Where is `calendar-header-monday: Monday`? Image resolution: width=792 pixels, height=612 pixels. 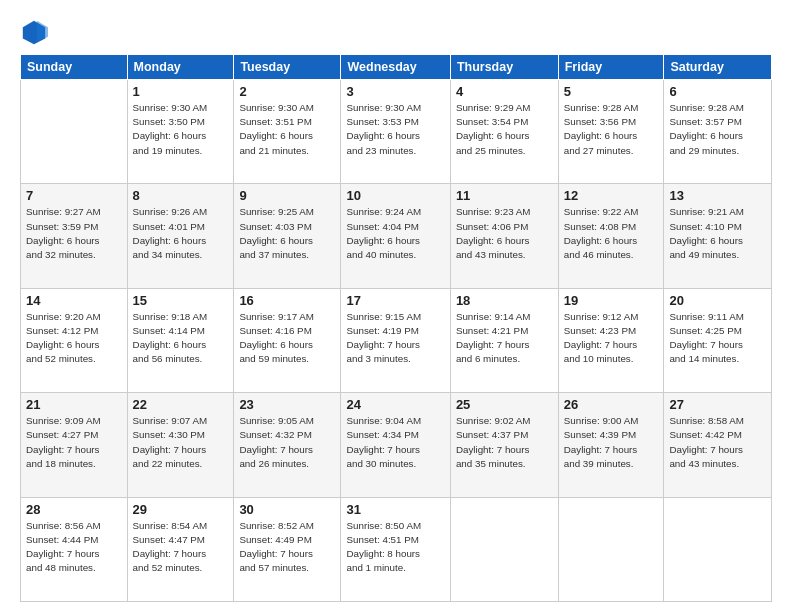 calendar-header-monday: Monday is located at coordinates (180, 68).